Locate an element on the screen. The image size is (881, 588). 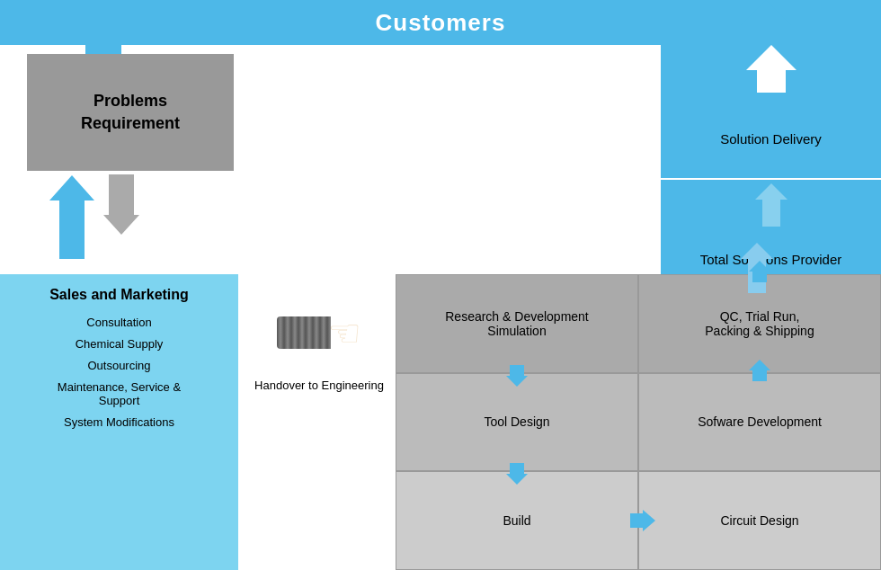
handover-hand-icon: ☞ is located at coordinates (319, 333).